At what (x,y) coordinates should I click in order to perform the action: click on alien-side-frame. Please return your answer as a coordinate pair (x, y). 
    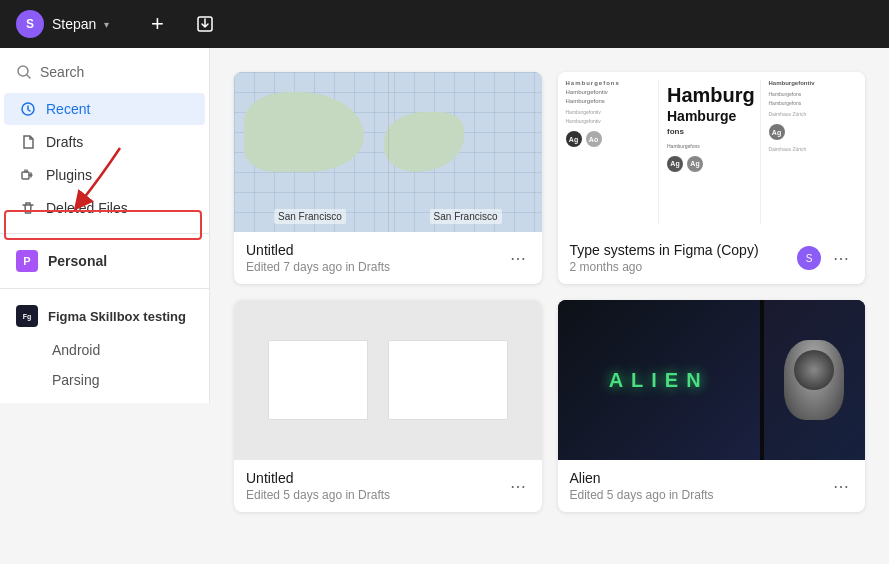
    Looking at the image, I should click on (814, 380).